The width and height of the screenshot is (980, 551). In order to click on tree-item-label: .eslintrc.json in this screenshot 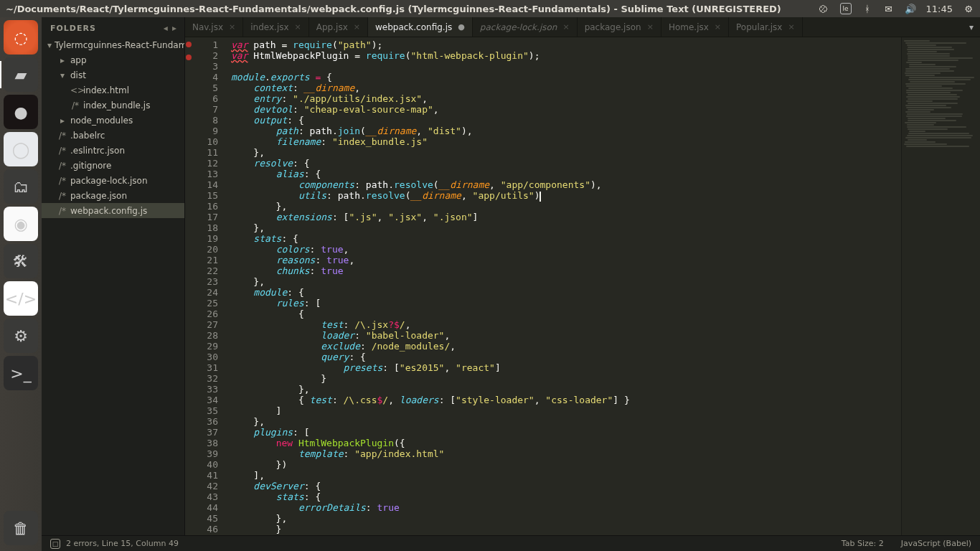, I will do `click(98, 151)`.